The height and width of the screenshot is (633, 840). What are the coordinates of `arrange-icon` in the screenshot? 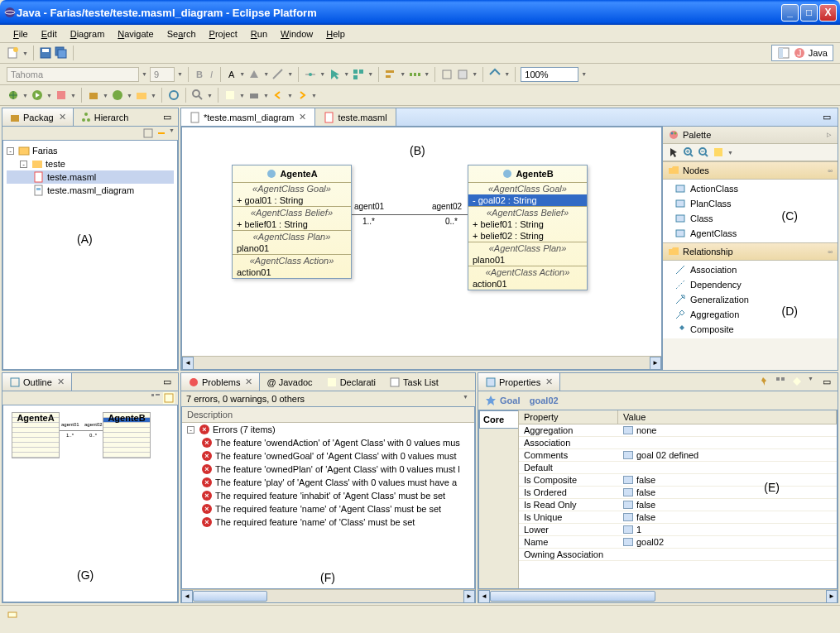 It's located at (358, 74).